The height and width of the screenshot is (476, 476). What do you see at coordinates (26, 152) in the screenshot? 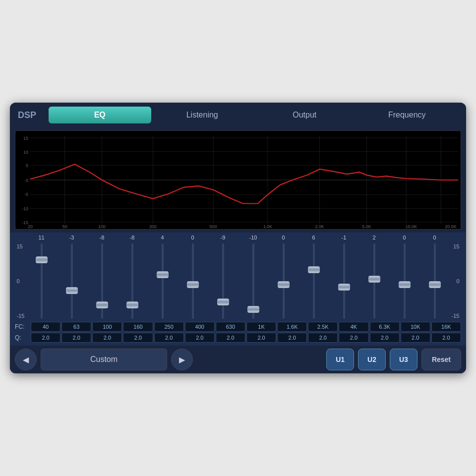
I see `svg-text: 10` at bounding box center [26, 152].